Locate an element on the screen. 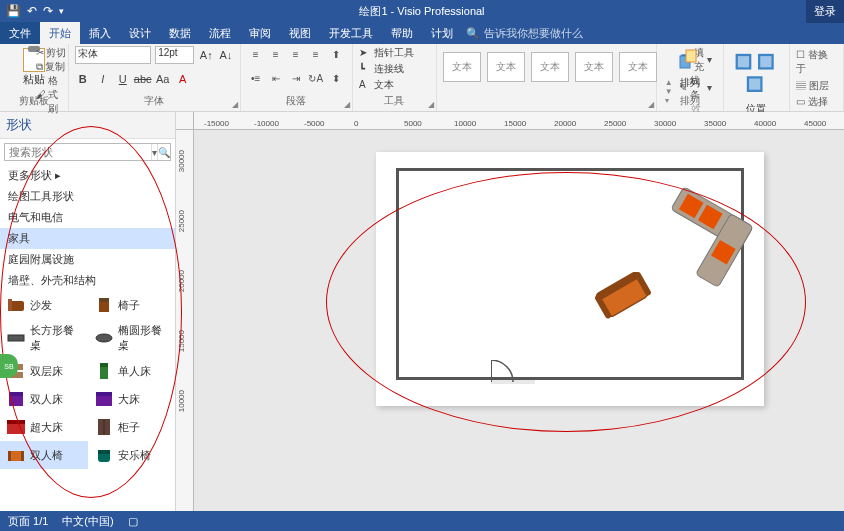 Image resolution: width=844 pixels, height=531 pixels. group-label: 段落 is located at coordinates (296, 102).